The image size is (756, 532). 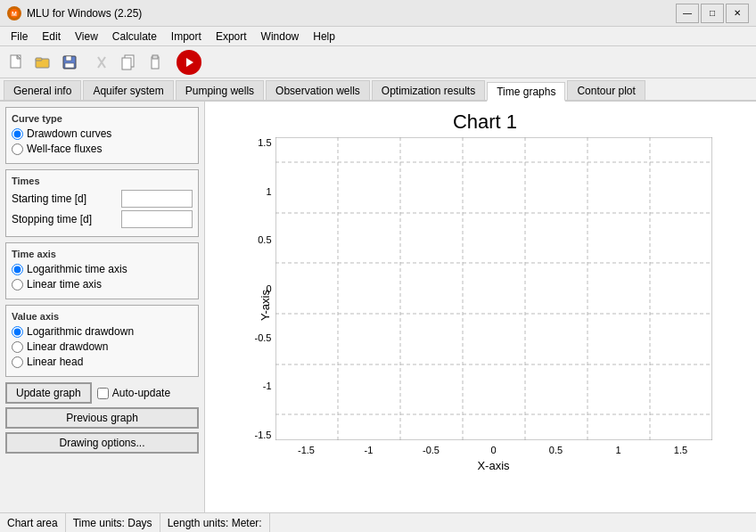 What do you see at coordinates (16, 62) in the screenshot?
I see `toolbar-new` at bounding box center [16, 62].